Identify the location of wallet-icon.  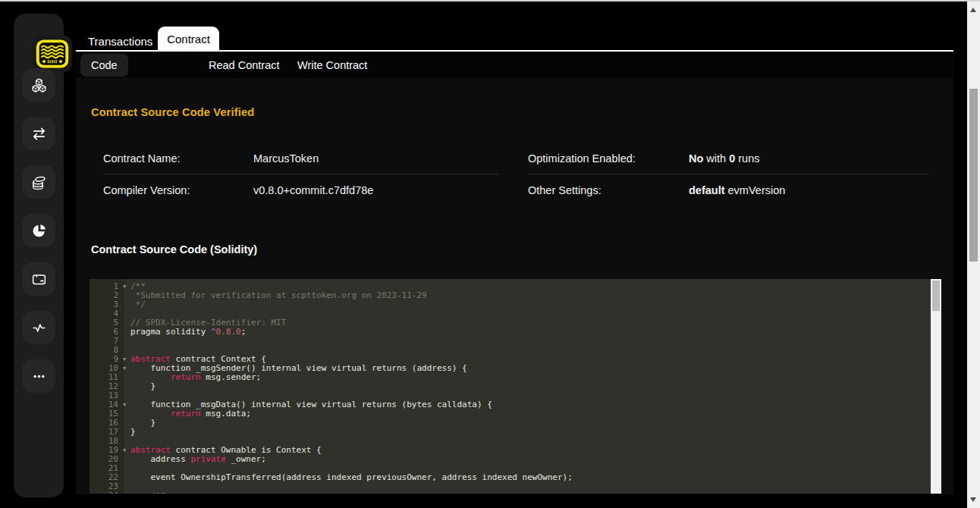
(39, 279).